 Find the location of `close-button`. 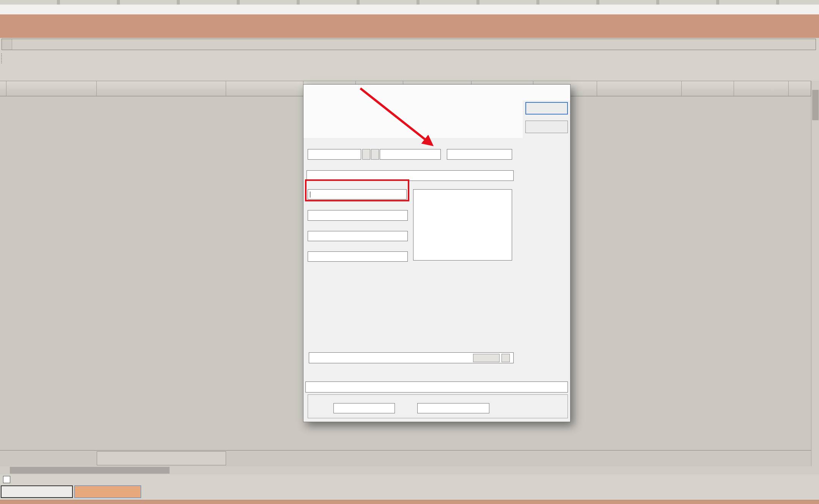

close-button is located at coordinates (812, 9).